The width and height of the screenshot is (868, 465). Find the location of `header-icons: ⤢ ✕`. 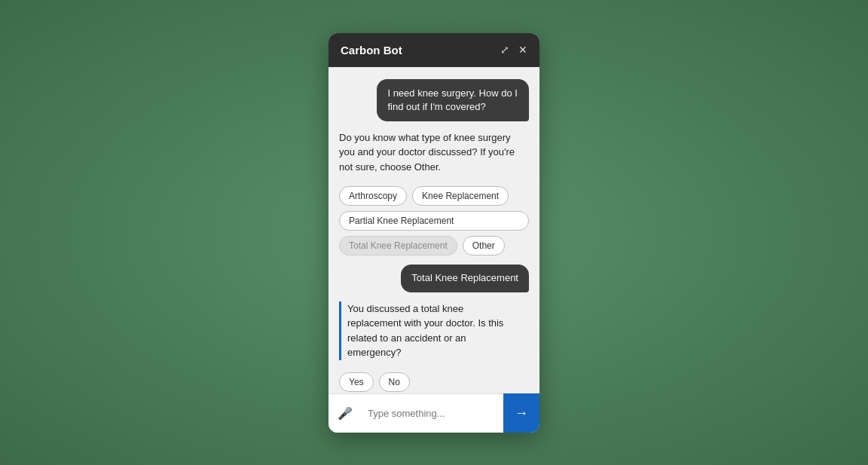

header-icons: ⤢ ✕ is located at coordinates (514, 50).